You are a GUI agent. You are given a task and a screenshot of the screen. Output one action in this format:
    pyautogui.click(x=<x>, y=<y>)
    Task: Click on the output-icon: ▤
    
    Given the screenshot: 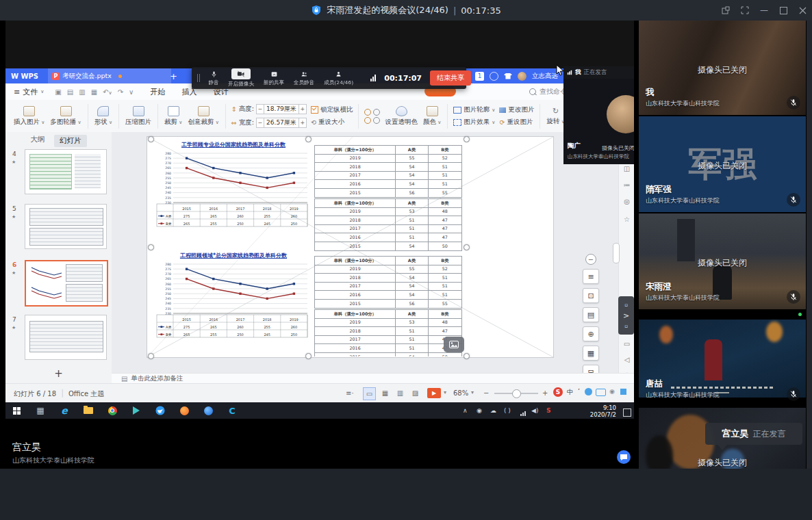 What is the action you would take?
    pyautogui.click(x=70, y=92)
    